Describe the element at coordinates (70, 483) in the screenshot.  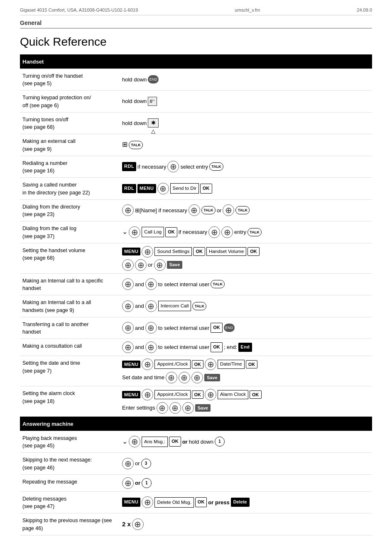
I see `row-label: Repeating the message` at that location.